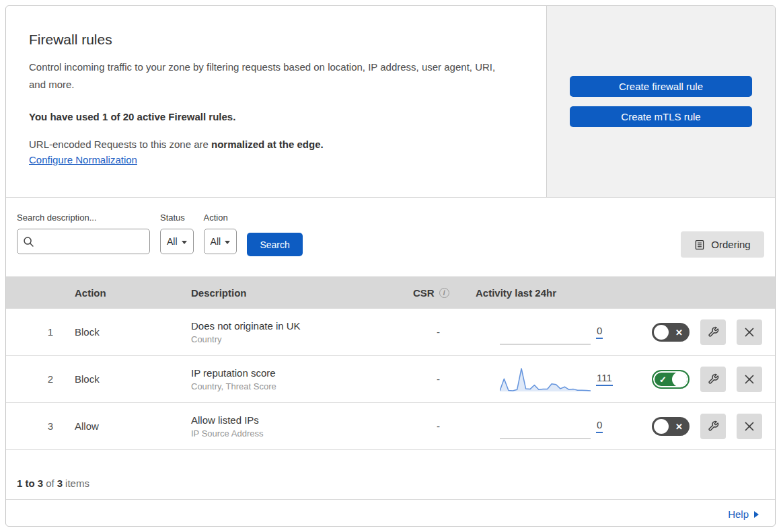  Describe the element at coordinates (120, 144) in the screenshot. I see `normalization-prefix: URL-encoded Requests to this zone are` at that location.